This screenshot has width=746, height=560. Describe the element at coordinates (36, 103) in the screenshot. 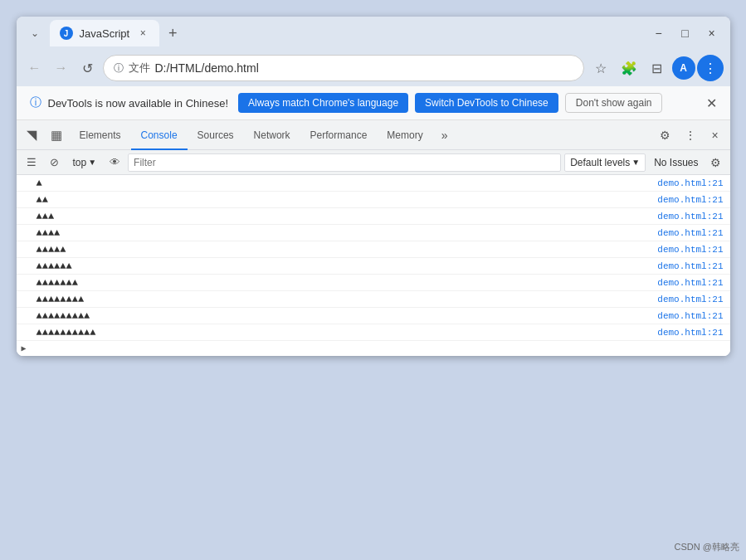

I see `info-icon: ⓘ` at that location.